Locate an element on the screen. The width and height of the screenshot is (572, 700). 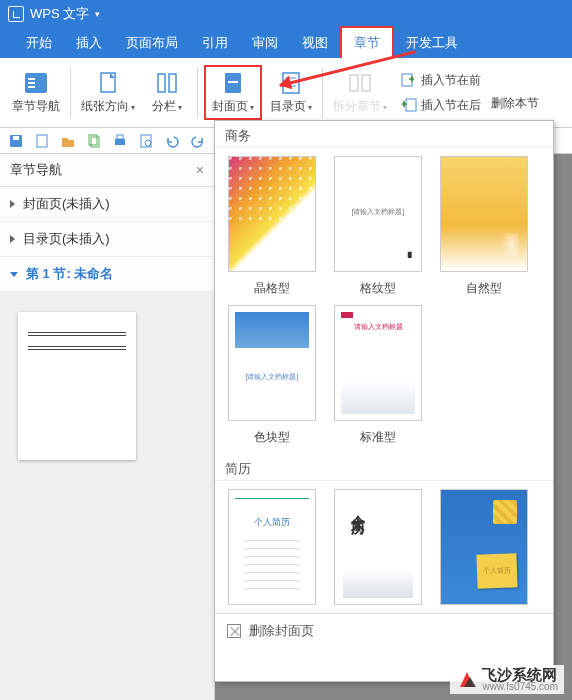
watermark: 飞沙系统网 www.fs0745.com is located at coordinates (507, 680).